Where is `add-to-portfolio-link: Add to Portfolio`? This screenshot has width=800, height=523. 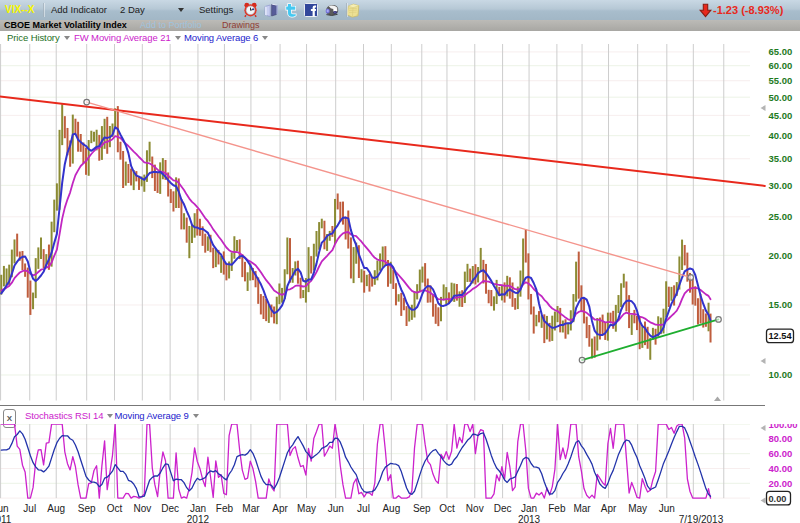 add-to-portfolio-link: Add to Portfolio is located at coordinates (171, 26).